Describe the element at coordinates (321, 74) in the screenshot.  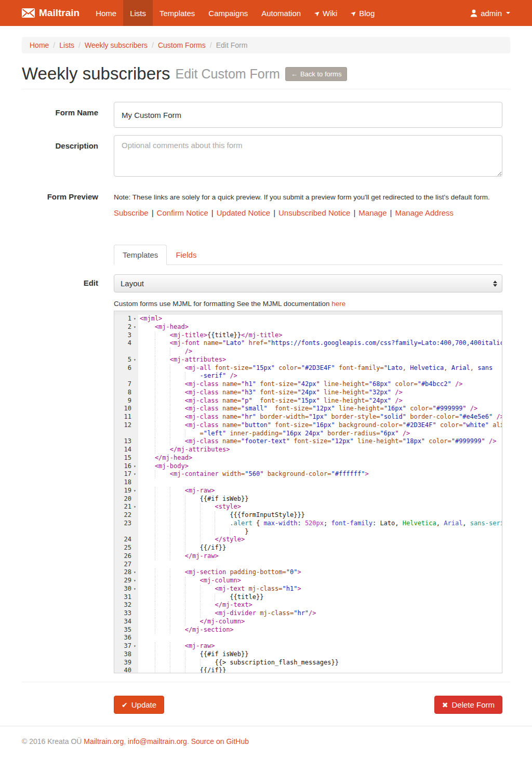
I see `back-button-label: Back to forms` at that location.